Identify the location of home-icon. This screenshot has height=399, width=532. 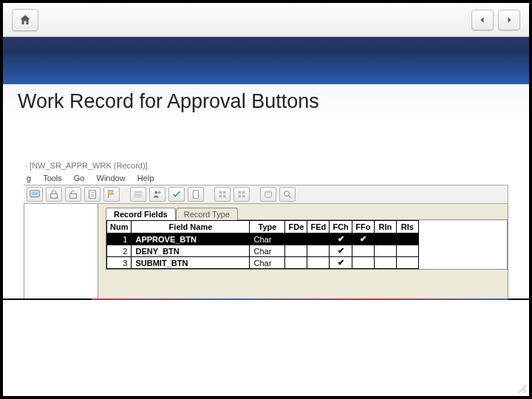
(25, 20).